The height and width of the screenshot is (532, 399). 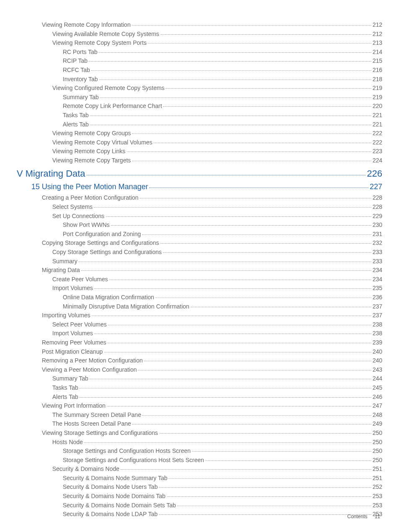 What do you see at coordinates (200, 174) in the screenshot?
I see `toc-entry: V Migrating Data226` at bounding box center [200, 174].